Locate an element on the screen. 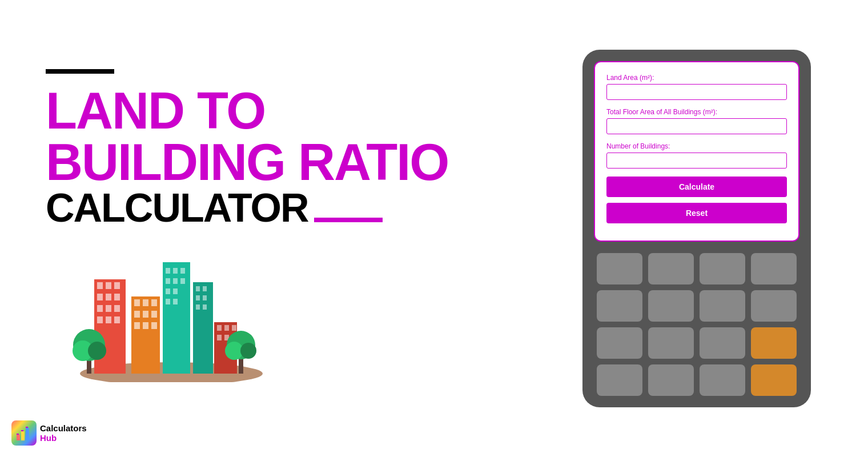  top-decorative-bar is located at coordinates (80, 71).